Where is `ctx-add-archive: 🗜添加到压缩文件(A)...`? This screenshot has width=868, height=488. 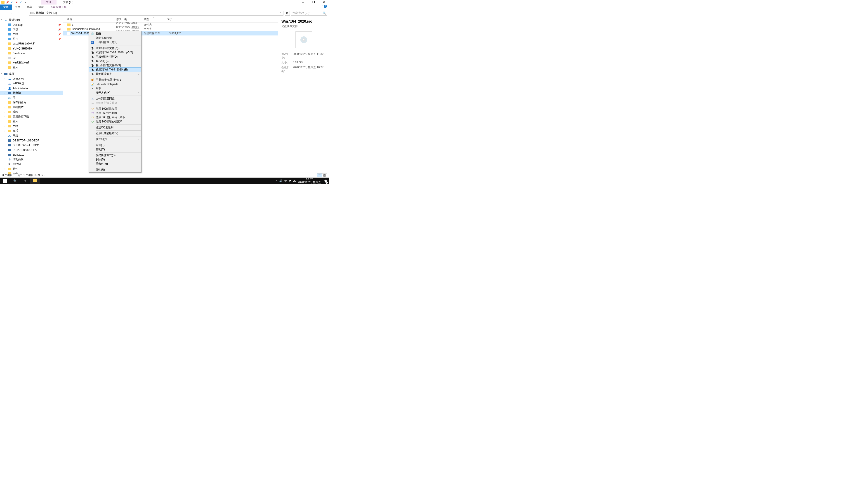
ctx-add-archive: 🗜添加到压缩文件(A)... is located at coordinates (115, 48).